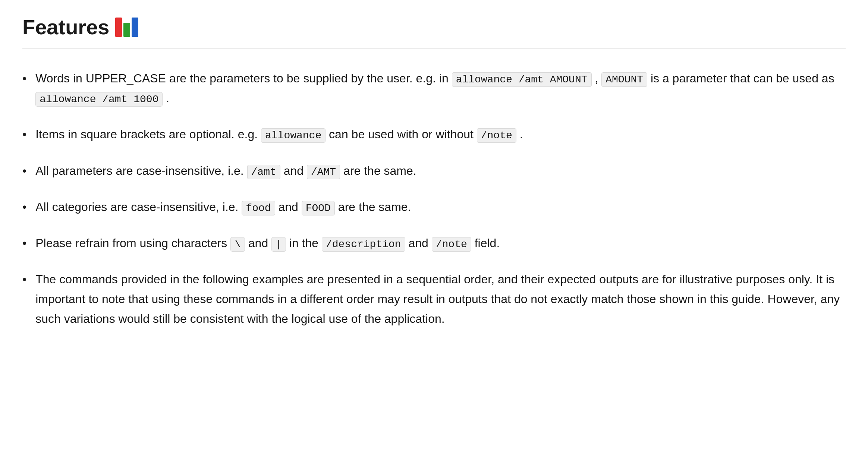  I want to click on code-note-2: /note, so click(452, 245).